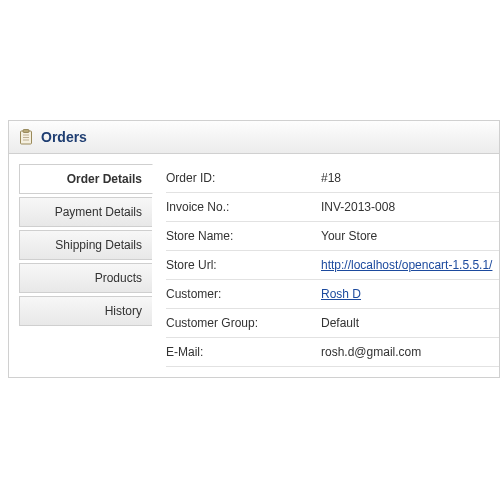  Describe the element at coordinates (332, 178) in the screenshot. I see `row-order-id: Order ID: #18` at that location.